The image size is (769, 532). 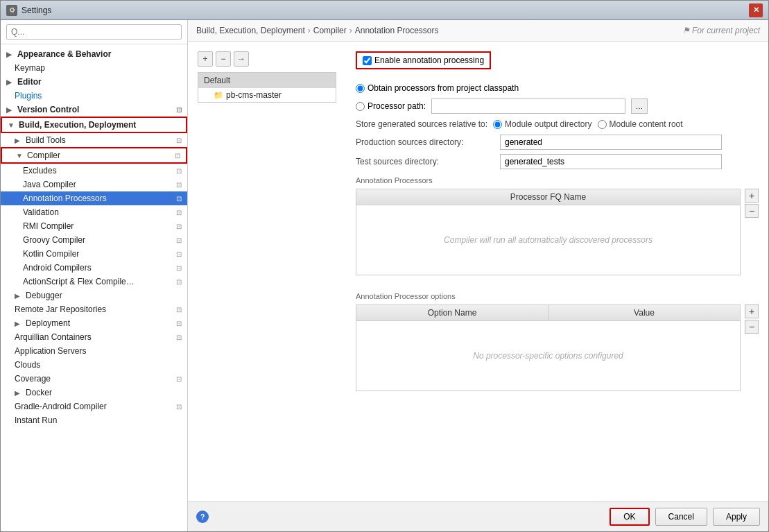 What do you see at coordinates (94, 185) in the screenshot?
I see `sidebar-item-java-compiler: Java Compiler ⊡` at bounding box center [94, 185].